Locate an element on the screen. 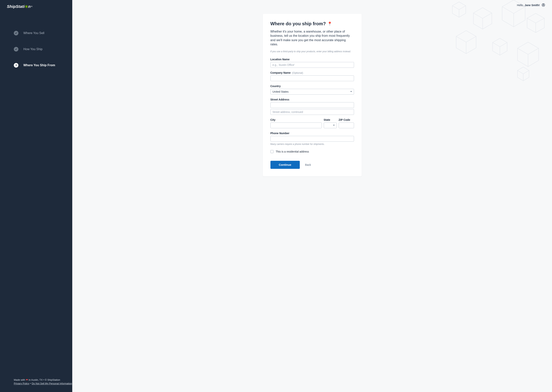 The width and height of the screenshot is (552, 392). card-title: Where do you ship from? 📍 is located at coordinates (312, 24).